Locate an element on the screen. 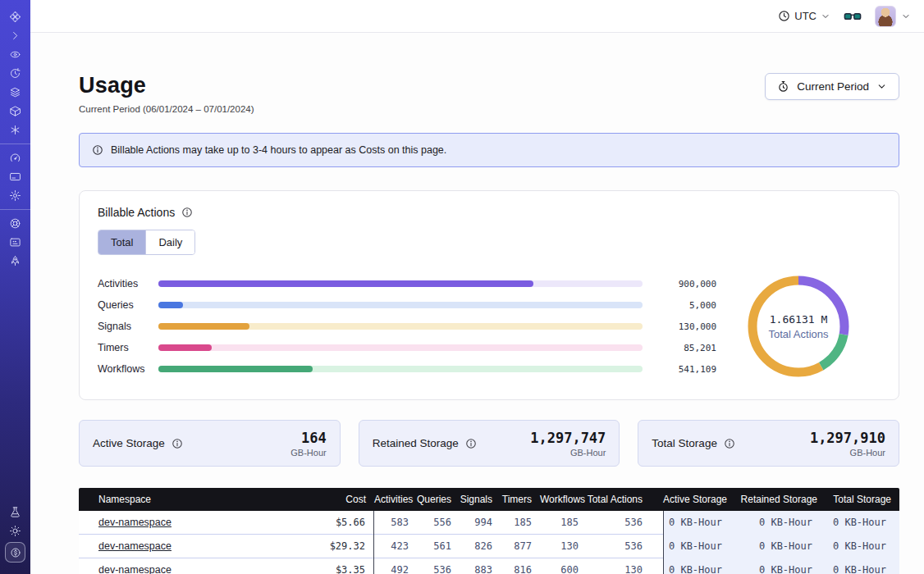  sidebar-item-usage is located at coordinates (15, 157).